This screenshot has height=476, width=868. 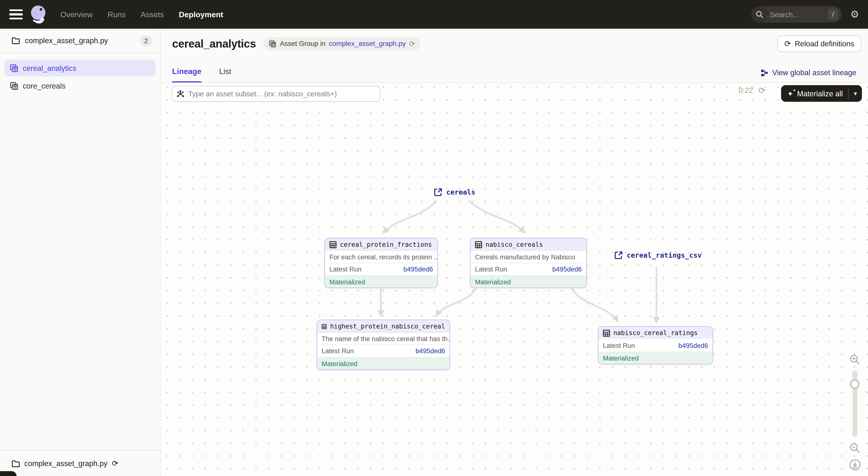 I want to click on gear-icon: ⚙, so click(x=855, y=14).